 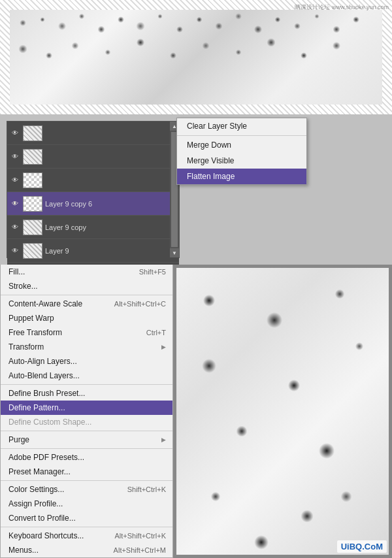 What do you see at coordinates (50, 422) in the screenshot?
I see `menu-item-label: Define Custom Shape...` at bounding box center [50, 422].